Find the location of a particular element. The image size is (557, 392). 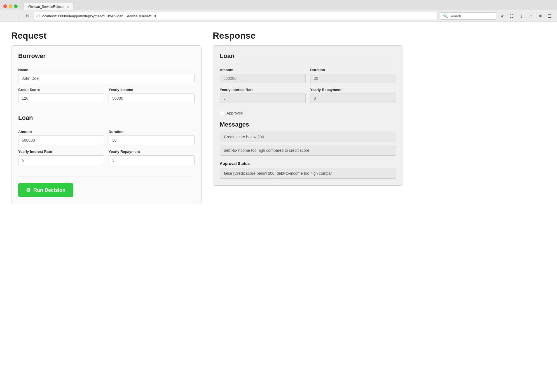

name-group: Name is located at coordinates (106, 76).